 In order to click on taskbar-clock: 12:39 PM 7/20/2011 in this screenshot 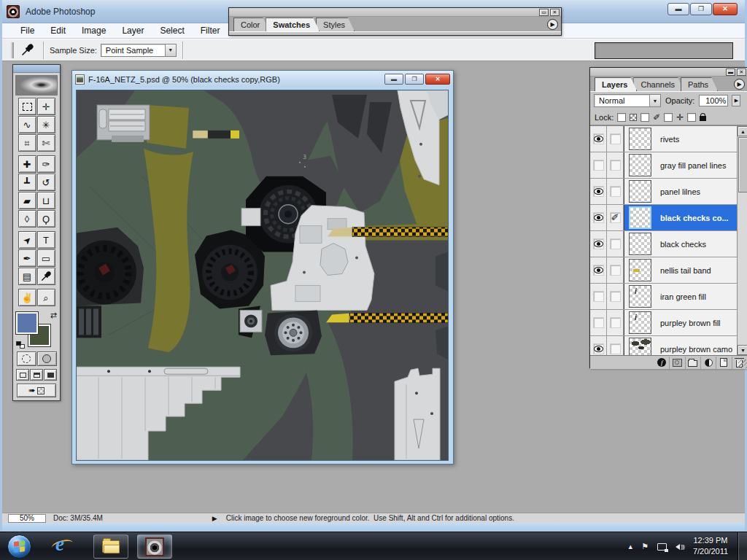, I will do `click(711, 546)`.